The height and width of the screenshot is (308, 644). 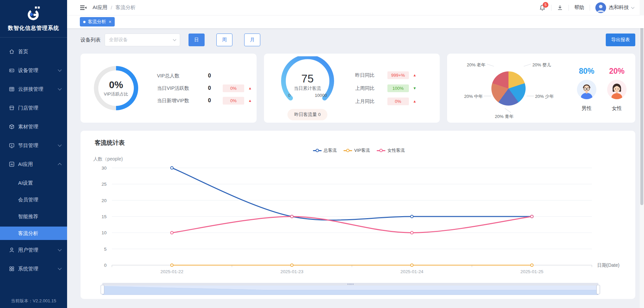 What do you see at coordinates (352, 88) in the screenshot?
I see `daily-traffic-card: 75 当日累计客流 0 10000 昨日客流量 0 昨日同比 999+%` at bounding box center [352, 88].